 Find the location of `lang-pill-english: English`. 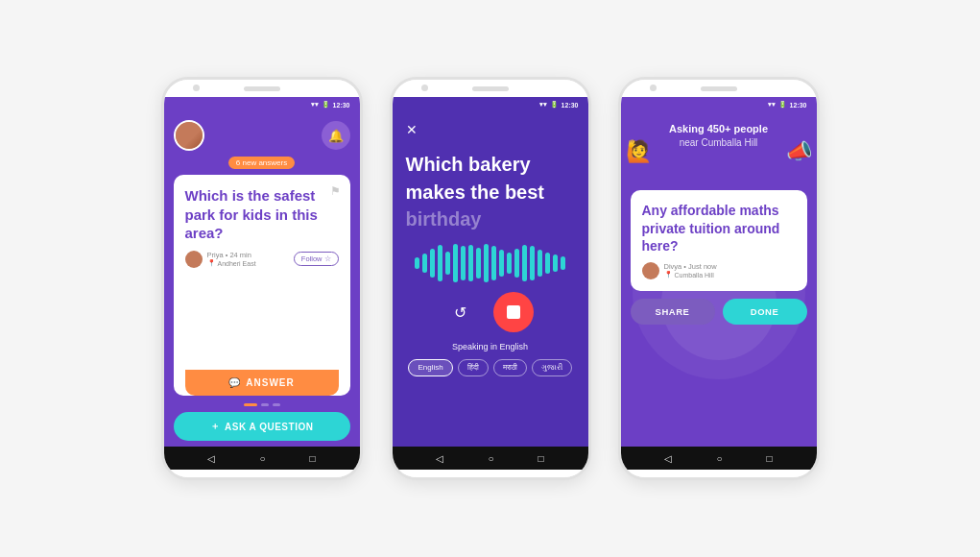

lang-pill-english: English is located at coordinates (430, 368).